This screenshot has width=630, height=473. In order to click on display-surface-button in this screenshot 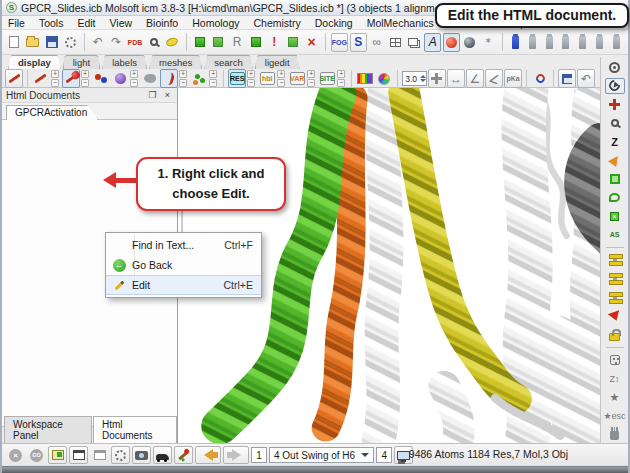, I will do `click(150, 78)`.